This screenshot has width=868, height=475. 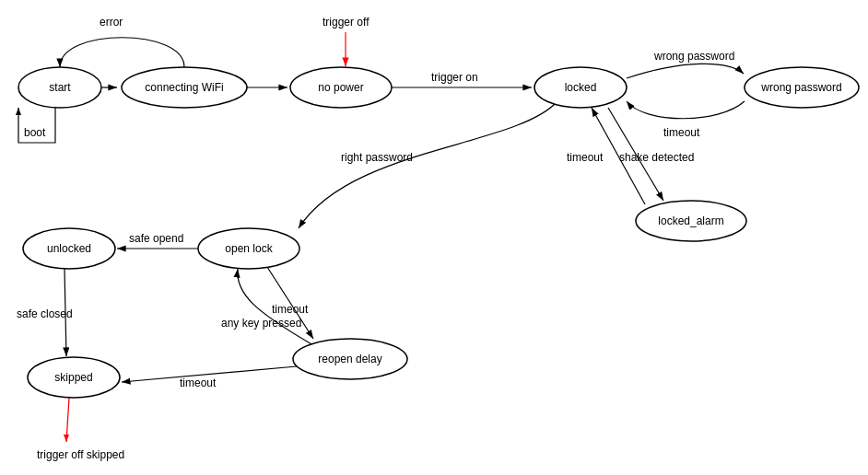 I want to click on label-wrong-password-top: wrong password, so click(x=694, y=56).